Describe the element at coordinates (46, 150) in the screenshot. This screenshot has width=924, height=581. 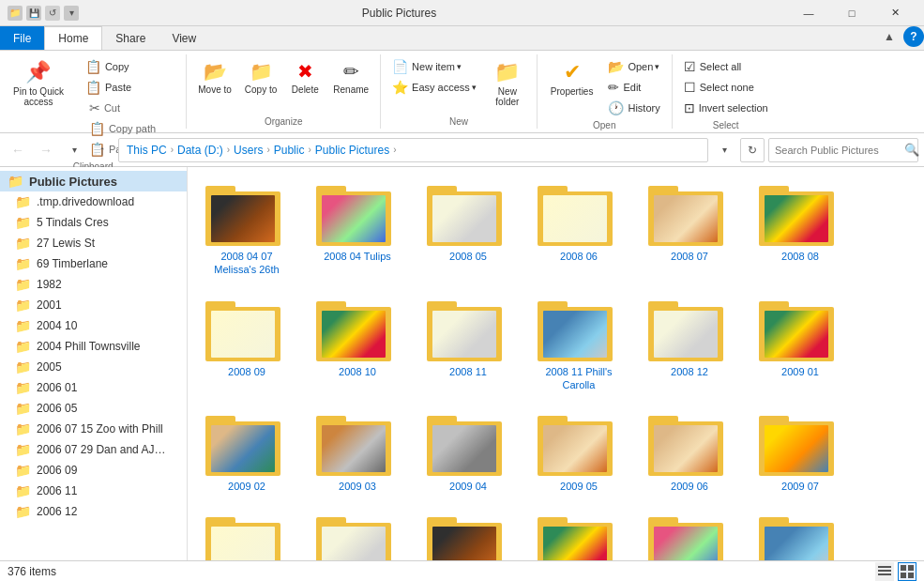
I see `forward-button: →` at that location.